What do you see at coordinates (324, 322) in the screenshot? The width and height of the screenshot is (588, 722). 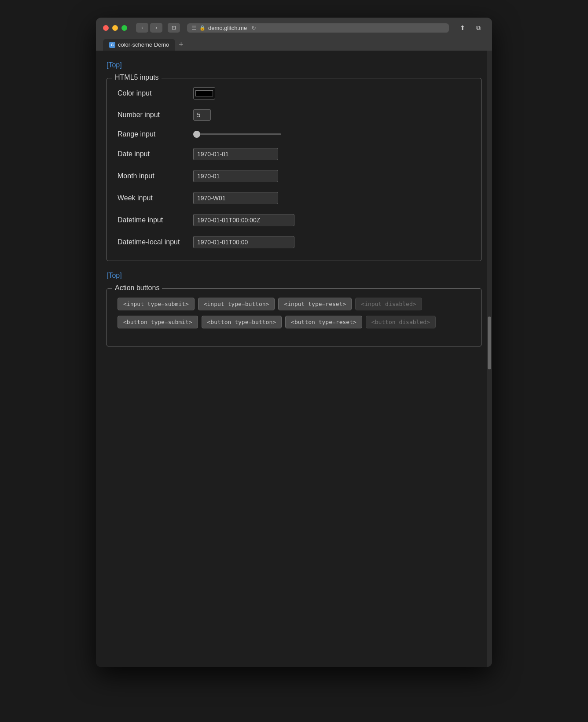 I see `button-reset-button: <button type=reset>` at bounding box center [324, 322].